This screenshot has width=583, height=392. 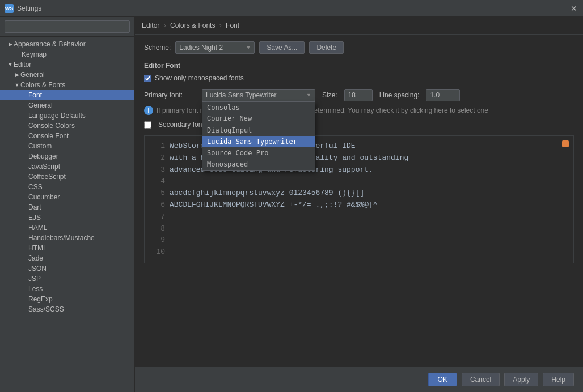 I want to click on editor-font-section-label: Editor Font, so click(x=359, y=66).